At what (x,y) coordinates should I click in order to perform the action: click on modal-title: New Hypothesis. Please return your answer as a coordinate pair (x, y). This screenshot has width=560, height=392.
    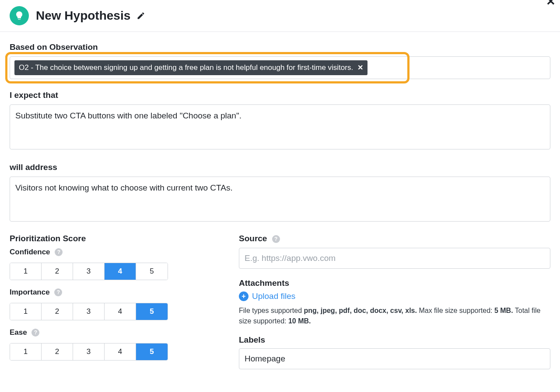
    Looking at the image, I should click on (83, 16).